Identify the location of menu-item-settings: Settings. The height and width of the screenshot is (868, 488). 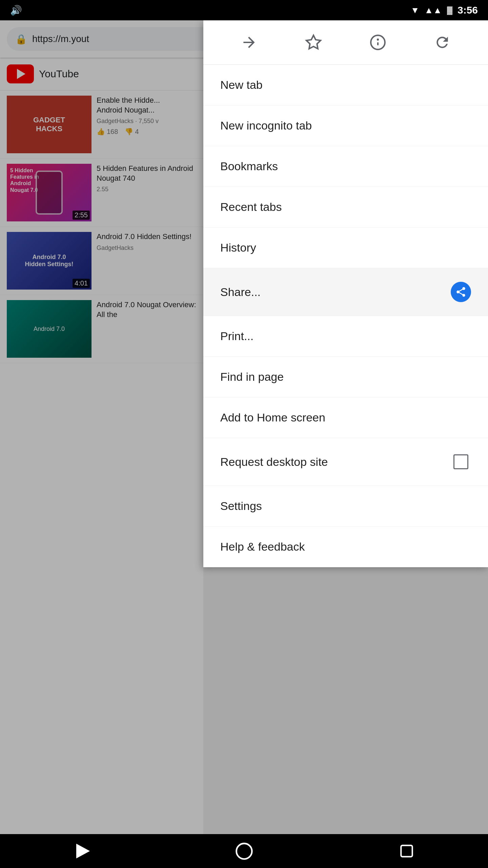
(346, 506).